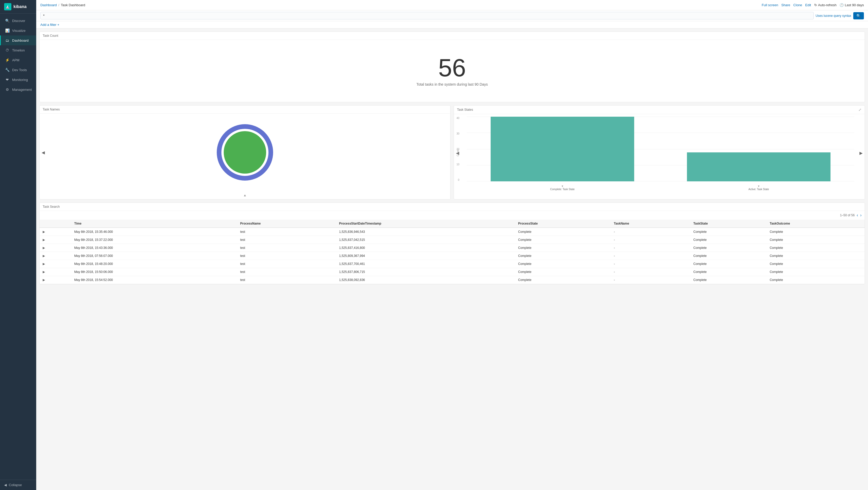  I want to click on cell-processstart: 1,525,837,700,461, so click(425, 264).